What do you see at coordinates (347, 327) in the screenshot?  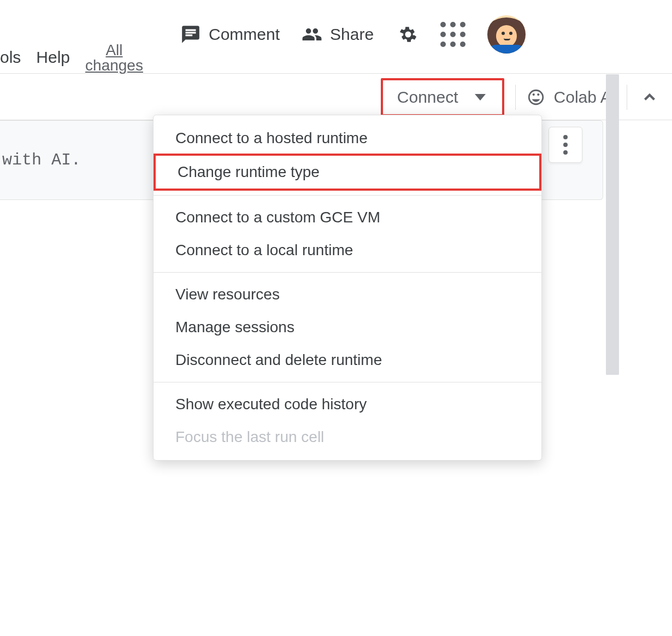 I see `dropdown-item: Manage sessions` at bounding box center [347, 327].